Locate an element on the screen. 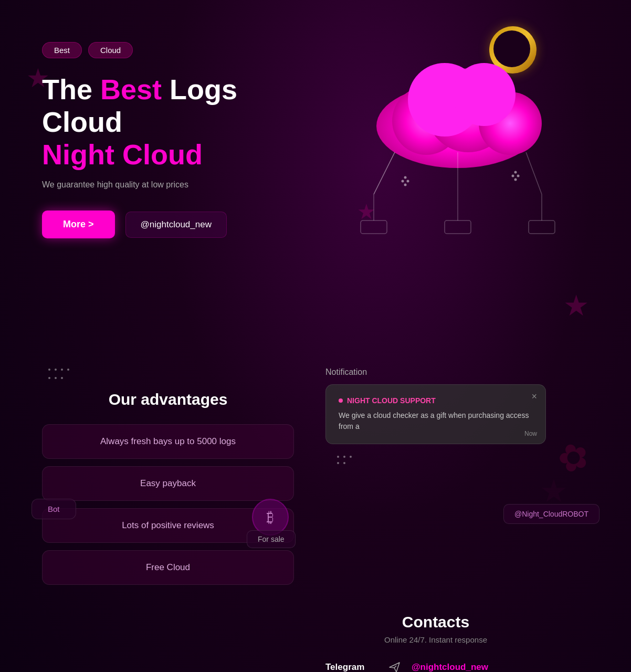  hero-title: The Best Logs Cloud Night Cloud is located at coordinates (178, 122).